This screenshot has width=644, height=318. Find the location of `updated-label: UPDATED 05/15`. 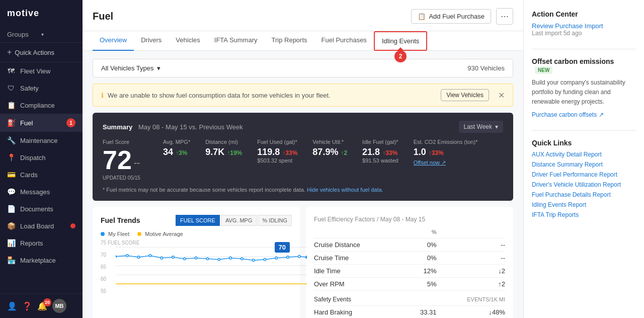

updated-label: UPDATED 05/15 is located at coordinates (125, 178).